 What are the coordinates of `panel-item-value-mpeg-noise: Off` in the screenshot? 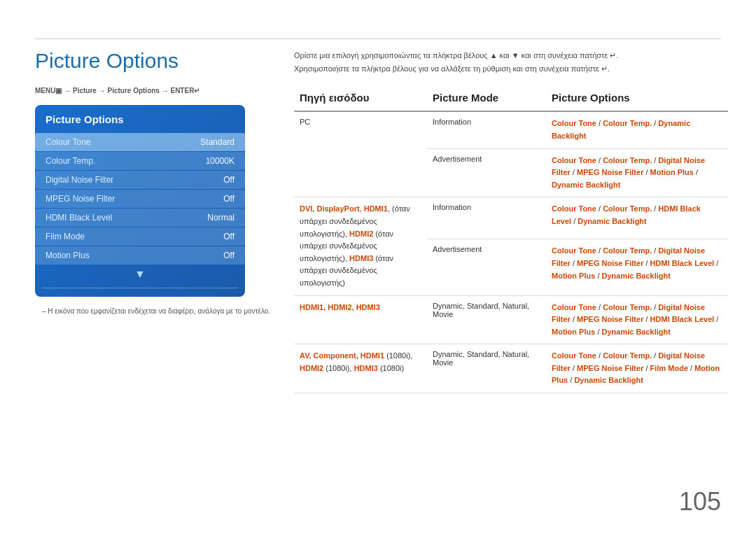 It's located at (229, 199).